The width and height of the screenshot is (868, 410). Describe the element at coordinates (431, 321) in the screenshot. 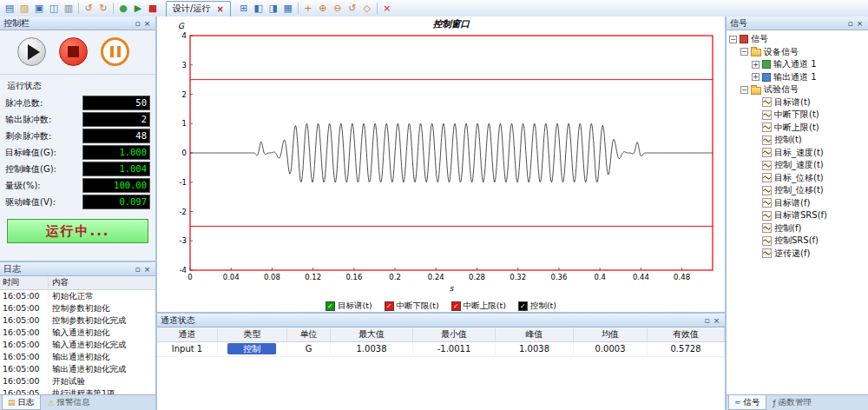

I see `channel-panel-title: 通道状态` at that location.